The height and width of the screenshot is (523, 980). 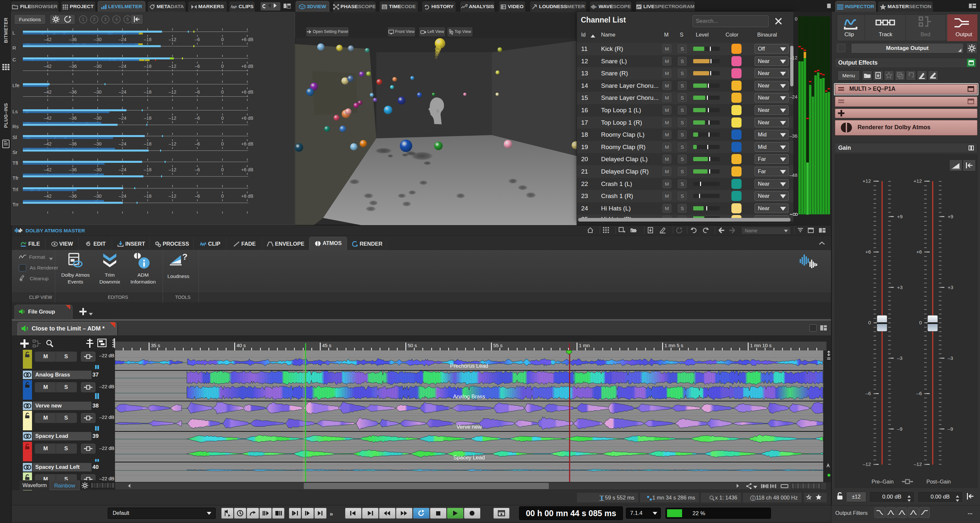 What do you see at coordinates (469, 427) in the screenshot?
I see `svg-text: Verve new` at bounding box center [469, 427].